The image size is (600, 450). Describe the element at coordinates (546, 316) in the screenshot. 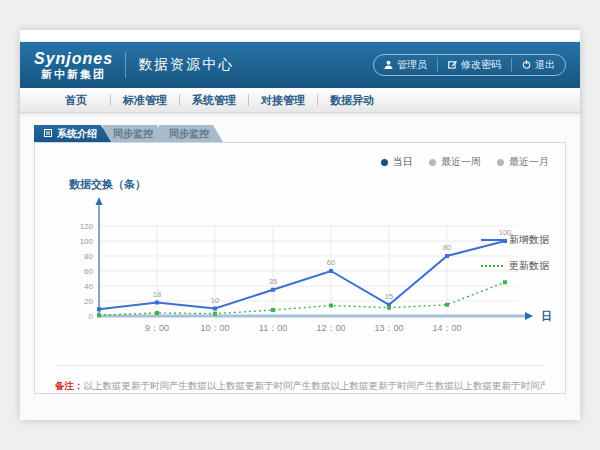

I see `svg-text: 日期（小时）` at that location.